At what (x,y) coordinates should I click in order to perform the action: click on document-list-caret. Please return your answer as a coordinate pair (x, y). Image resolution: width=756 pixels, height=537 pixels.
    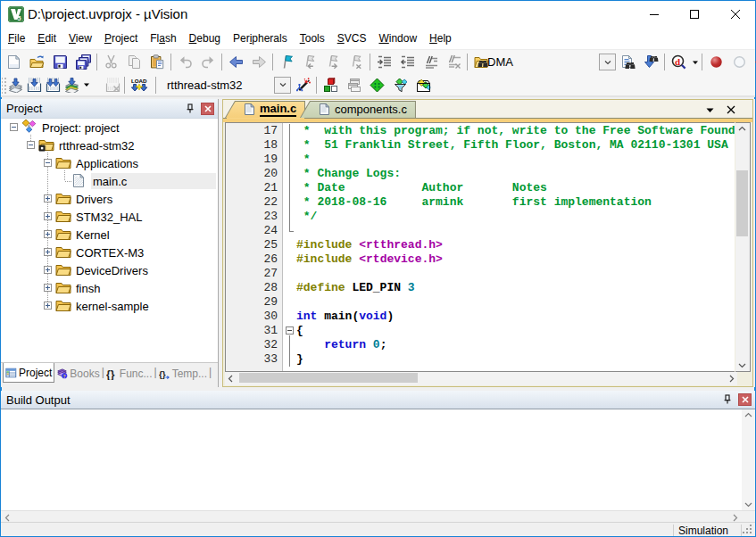
    Looking at the image, I should click on (710, 110).